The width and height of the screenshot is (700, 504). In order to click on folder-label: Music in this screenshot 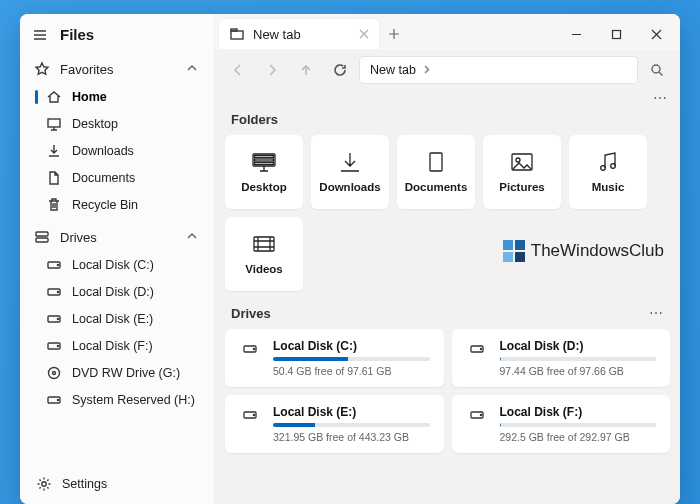, I will do `click(608, 187)`.